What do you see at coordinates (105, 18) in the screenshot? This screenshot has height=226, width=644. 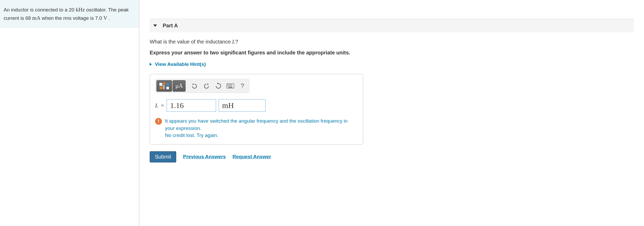 I see `voltage-unit: V` at bounding box center [105, 18].